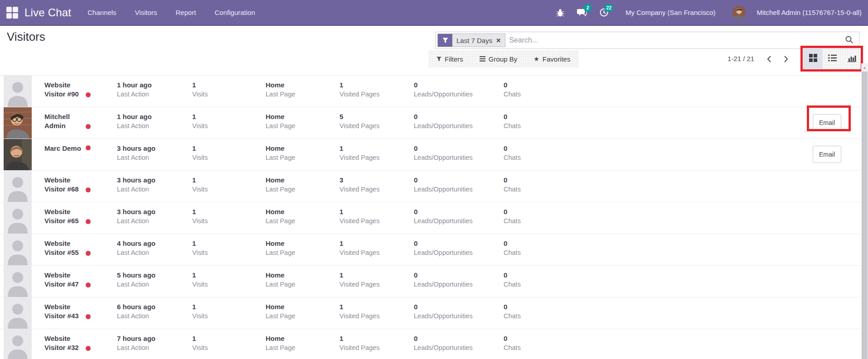 The width and height of the screenshot is (868, 359). Describe the element at coordinates (67, 148) in the screenshot. I see `visitor-name: Marc Demo` at that location.